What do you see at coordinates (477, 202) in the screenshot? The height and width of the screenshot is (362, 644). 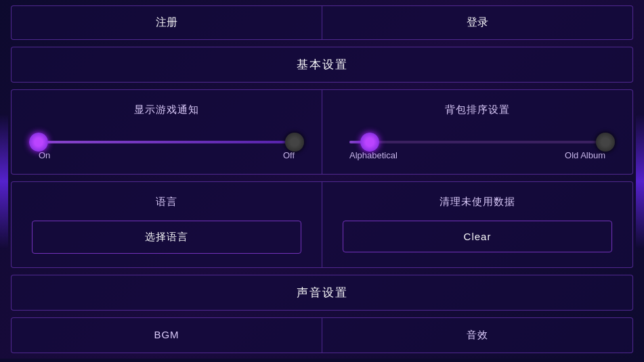 I see `clear-title: 清理未使用数据` at bounding box center [477, 202].